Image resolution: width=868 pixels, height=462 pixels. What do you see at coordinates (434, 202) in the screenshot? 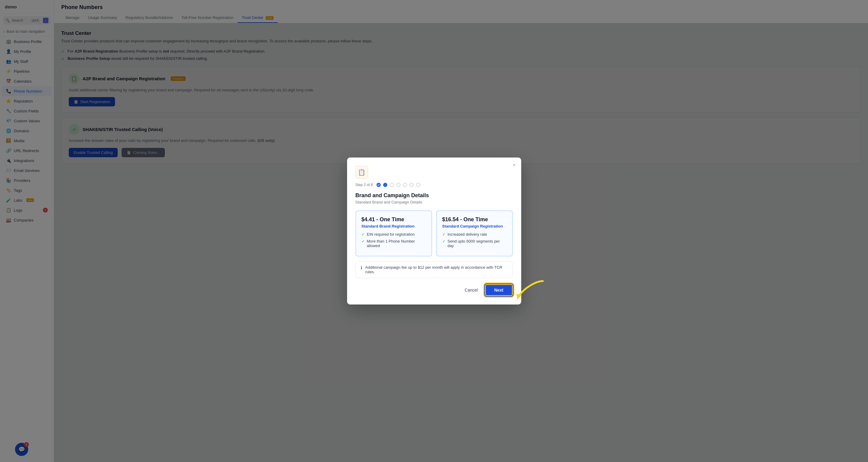
I see `modal-subtitle: Standard Brand and Campaign Details` at bounding box center [434, 202].